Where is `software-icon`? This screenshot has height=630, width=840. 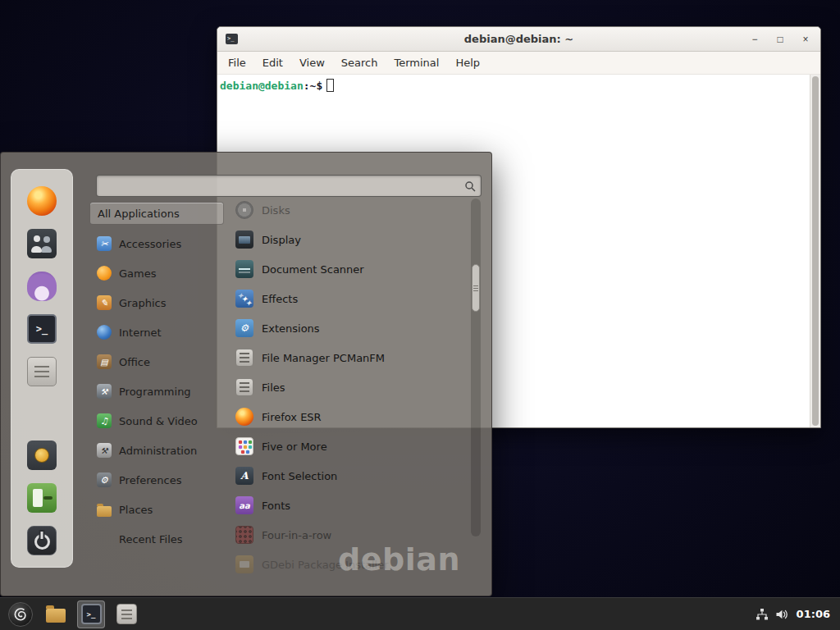 software-icon is located at coordinates (42, 372).